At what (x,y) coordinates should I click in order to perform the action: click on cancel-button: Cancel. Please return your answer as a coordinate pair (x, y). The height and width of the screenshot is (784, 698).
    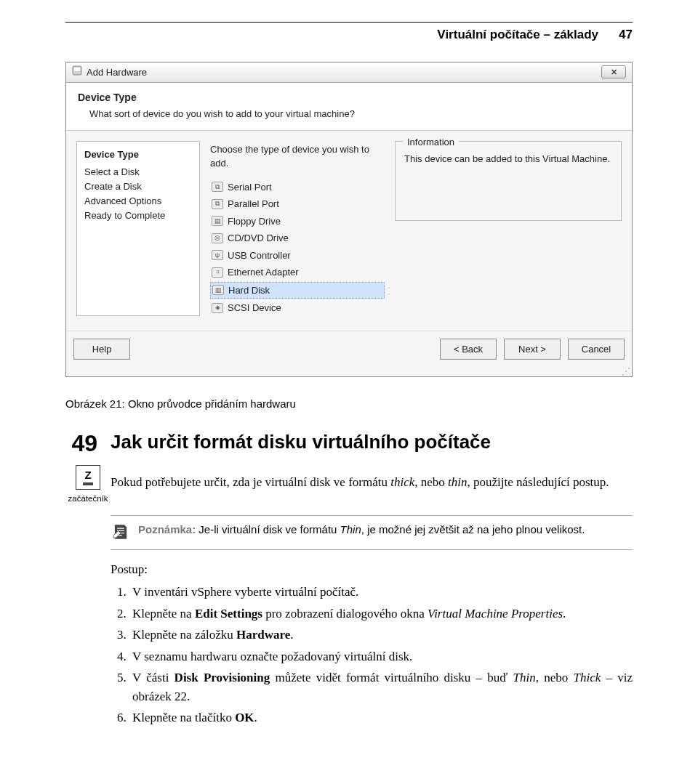
    Looking at the image, I should click on (596, 349).